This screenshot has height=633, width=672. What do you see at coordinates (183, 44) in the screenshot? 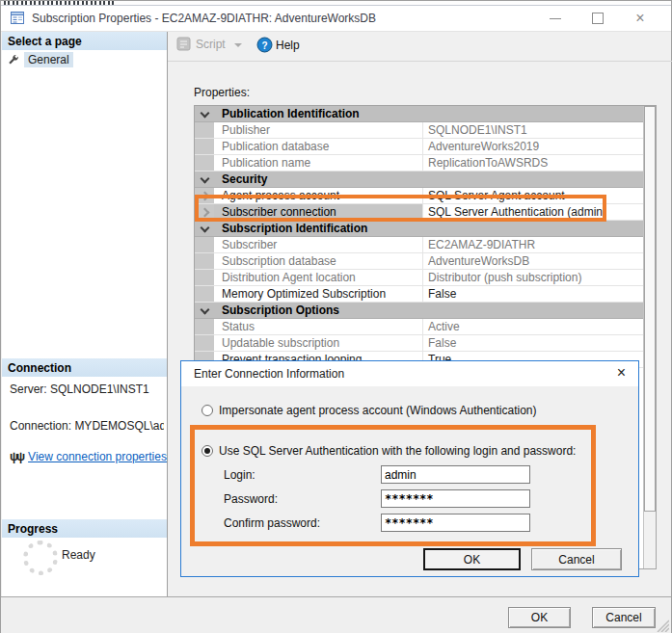
I see `script-icon` at bounding box center [183, 44].